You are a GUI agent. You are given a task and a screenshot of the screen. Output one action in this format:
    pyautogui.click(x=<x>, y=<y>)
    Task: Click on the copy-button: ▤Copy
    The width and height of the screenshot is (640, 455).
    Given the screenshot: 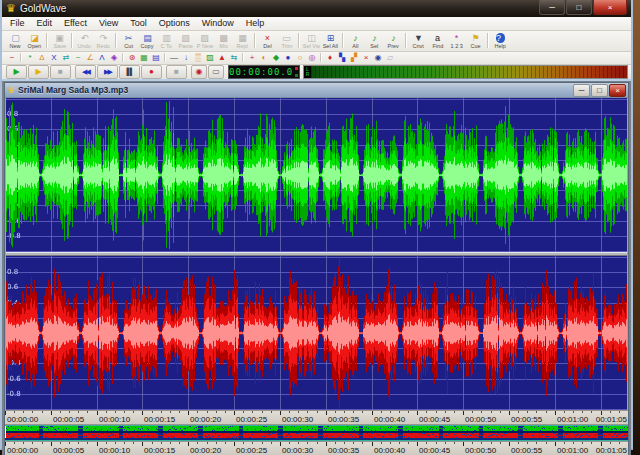 What is the action you would take?
    pyautogui.click(x=148, y=42)
    